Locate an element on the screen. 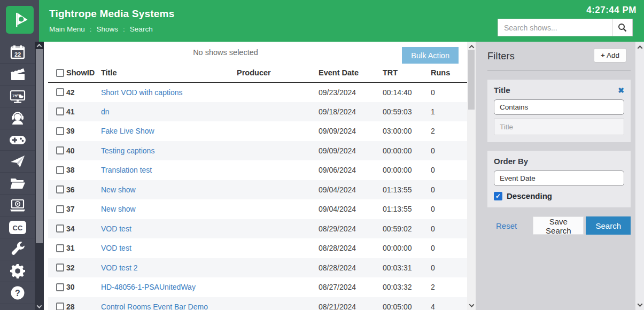 The width and height of the screenshot is (644, 310). column-header-runs: Runs is located at coordinates (449, 73).